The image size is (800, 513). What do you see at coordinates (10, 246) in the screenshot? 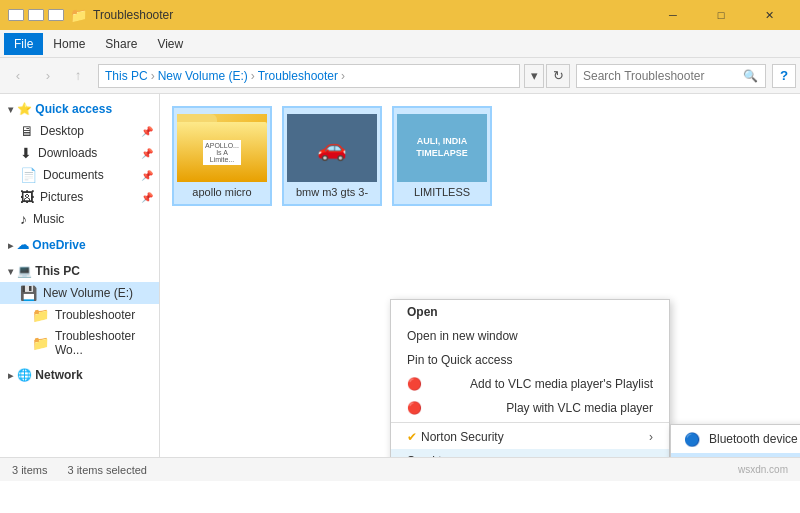
I see `chevron-icon: ▸` at bounding box center [10, 246].